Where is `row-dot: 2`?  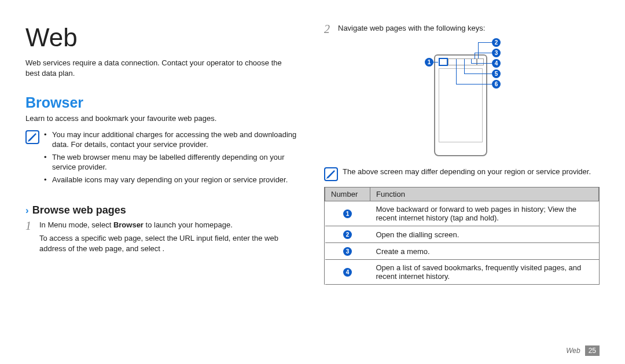 row-dot: 2 is located at coordinates (347, 235).